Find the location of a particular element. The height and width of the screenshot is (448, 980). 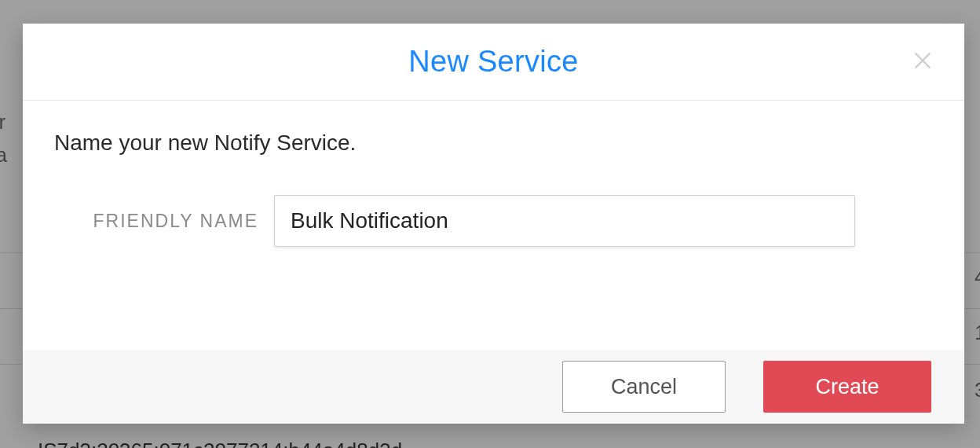

friendly-name-input is located at coordinates (565, 221).